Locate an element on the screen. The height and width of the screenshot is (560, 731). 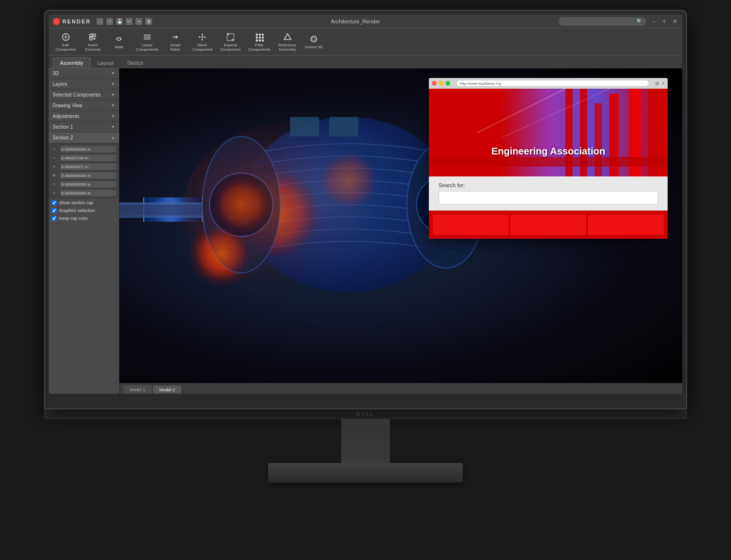
monitor-stand-base is located at coordinates (366, 473).